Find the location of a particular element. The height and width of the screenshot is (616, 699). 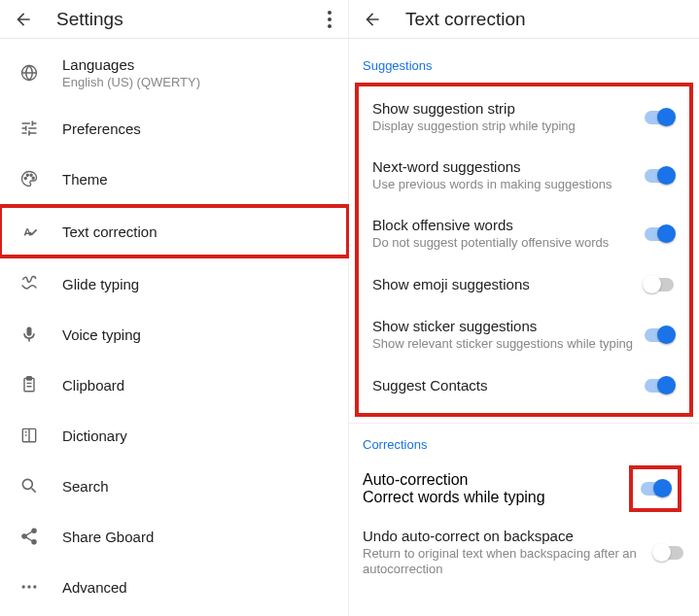

section-corrections: Corrections is located at coordinates (524, 445).